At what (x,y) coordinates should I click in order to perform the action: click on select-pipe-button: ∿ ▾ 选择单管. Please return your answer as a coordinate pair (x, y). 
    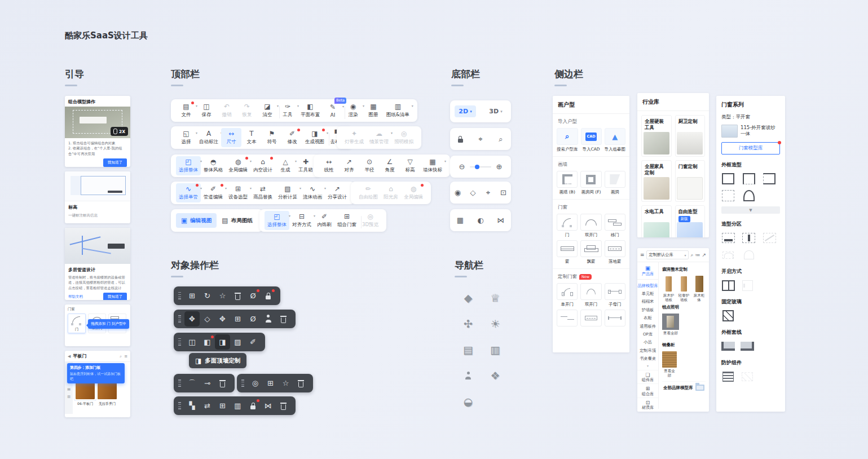
    Looking at the image, I should click on (188, 193).